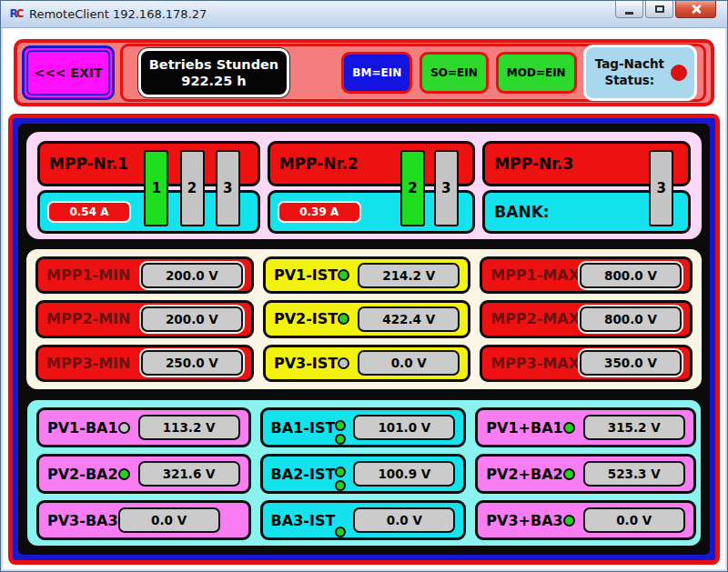 The image size is (728, 572). What do you see at coordinates (659, 9) in the screenshot?
I see `maximize-button` at bounding box center [659, 9].